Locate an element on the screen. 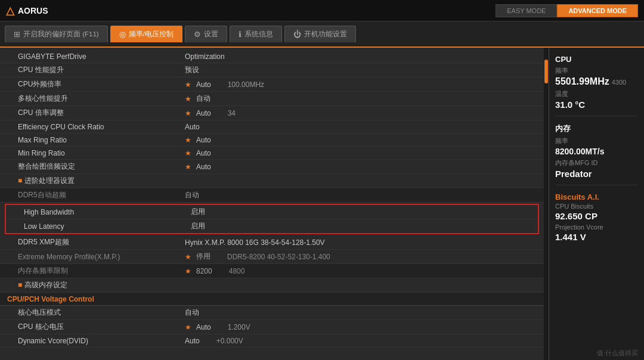  logo-icon: △ is located at coordinates (10, 11).